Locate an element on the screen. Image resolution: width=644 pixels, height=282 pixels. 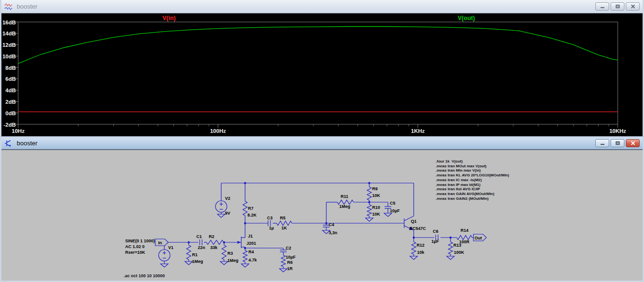
component-name: C2 is located at coordinates (289, 248).